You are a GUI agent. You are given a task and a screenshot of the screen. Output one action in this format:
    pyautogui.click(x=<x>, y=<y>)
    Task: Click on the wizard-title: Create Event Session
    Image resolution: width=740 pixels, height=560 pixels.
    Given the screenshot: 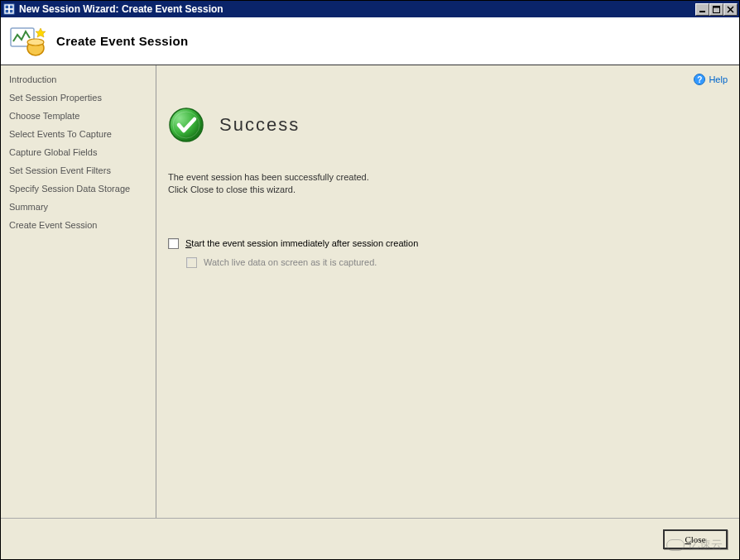 What is the action you would take?
    pyautogui.click(x=123, y=41)
    